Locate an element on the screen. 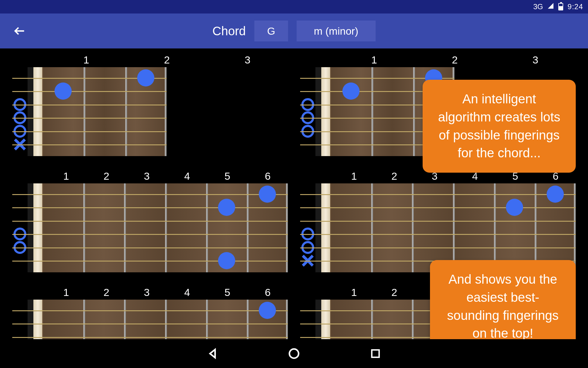  chord-diagram: 123 is located at coordinates (150, 105).